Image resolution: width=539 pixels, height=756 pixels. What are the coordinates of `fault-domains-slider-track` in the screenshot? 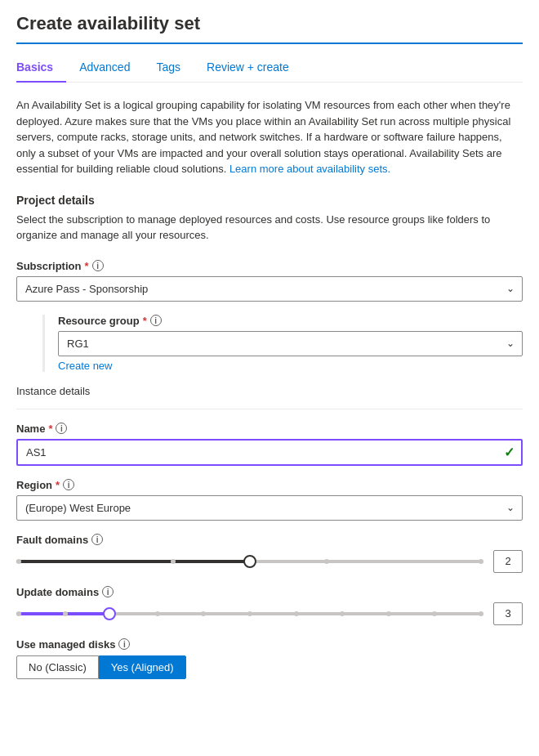 It's located at (250, 561).